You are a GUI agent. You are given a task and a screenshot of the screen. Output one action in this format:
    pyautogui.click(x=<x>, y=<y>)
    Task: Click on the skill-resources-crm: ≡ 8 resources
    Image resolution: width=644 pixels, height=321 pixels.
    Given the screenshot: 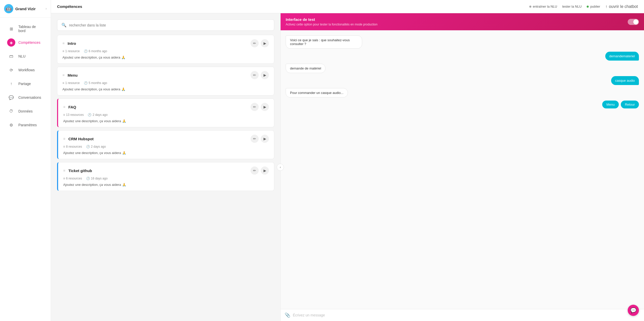 What is the action you would take?
    pyautogui.click(x=73, y=147)
    